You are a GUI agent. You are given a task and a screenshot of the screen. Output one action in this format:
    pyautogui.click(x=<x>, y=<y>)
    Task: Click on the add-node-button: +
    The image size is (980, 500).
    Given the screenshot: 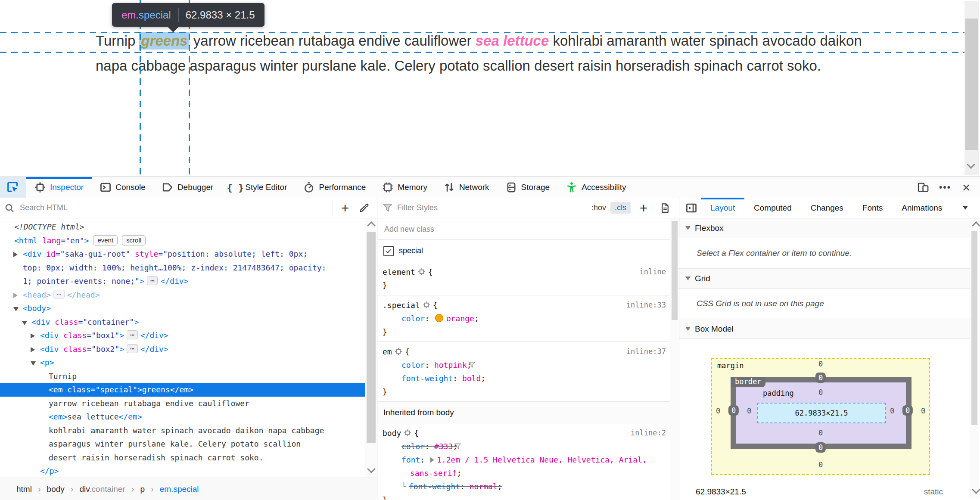 What is the action you would take?
    pyautogui.click(x=345, y=208)
    